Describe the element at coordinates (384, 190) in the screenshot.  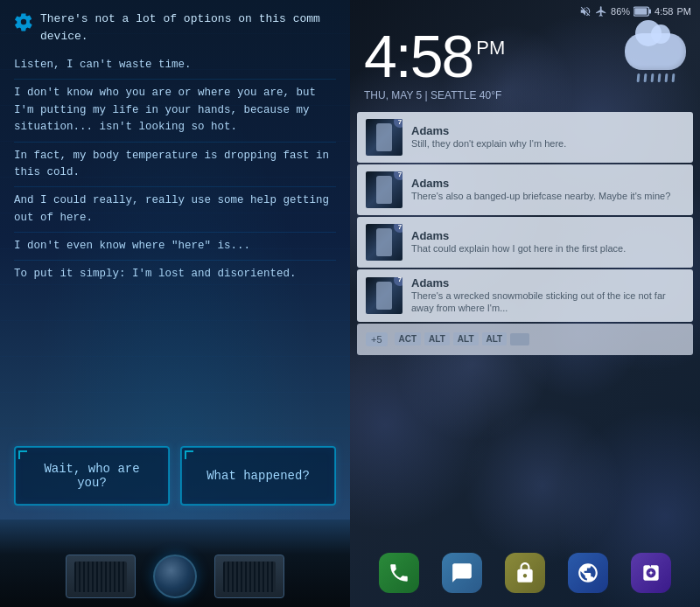
I see `notif-thumb-2: 7` at that location.